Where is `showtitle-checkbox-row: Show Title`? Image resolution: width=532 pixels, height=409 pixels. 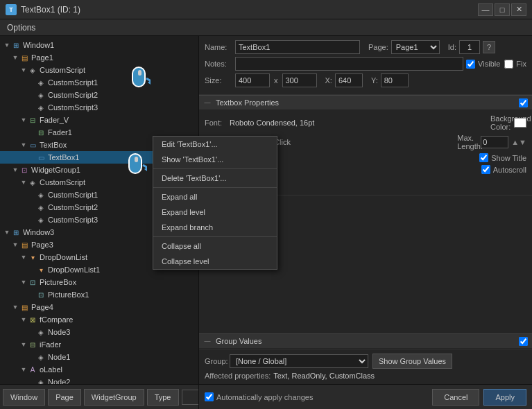
showtitle-checkbox-row: Show Title is located at coordinates (503, 158).